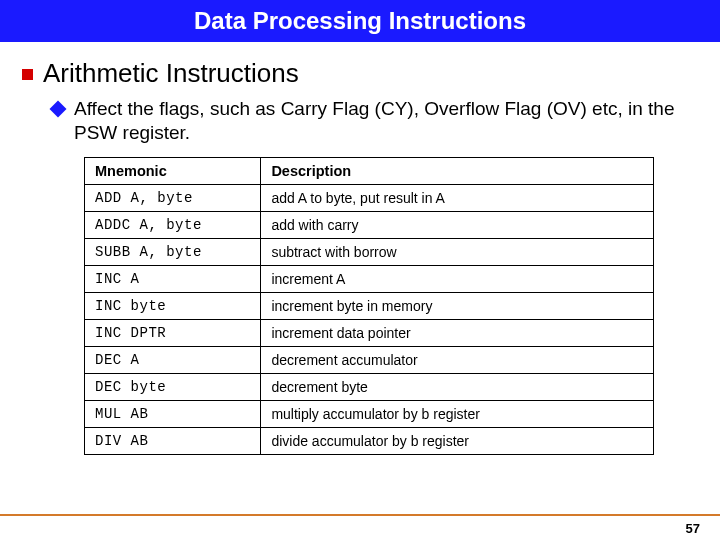 The width and height of the screenshot is (720, 540). What do you see at coordinates (693, 528) in the screenshot?
I see `page-number: 57` at bounding box center [693, 528].